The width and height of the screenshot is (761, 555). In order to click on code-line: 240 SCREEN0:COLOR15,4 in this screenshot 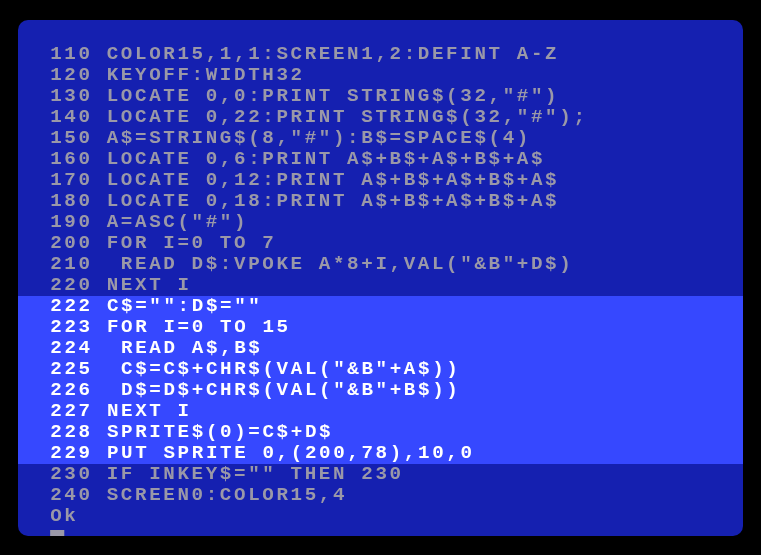, I will do `click(384, 496)`.